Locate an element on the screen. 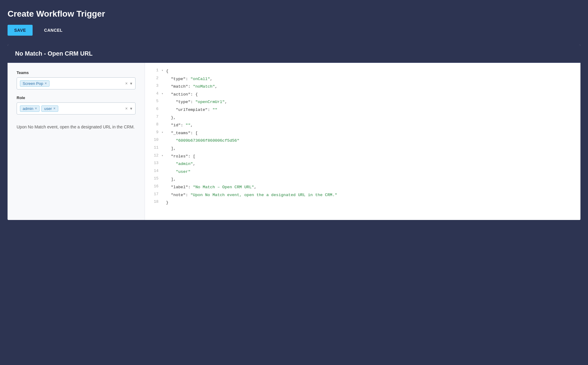  tag-user-label: user is located at coordinates (48, 109).